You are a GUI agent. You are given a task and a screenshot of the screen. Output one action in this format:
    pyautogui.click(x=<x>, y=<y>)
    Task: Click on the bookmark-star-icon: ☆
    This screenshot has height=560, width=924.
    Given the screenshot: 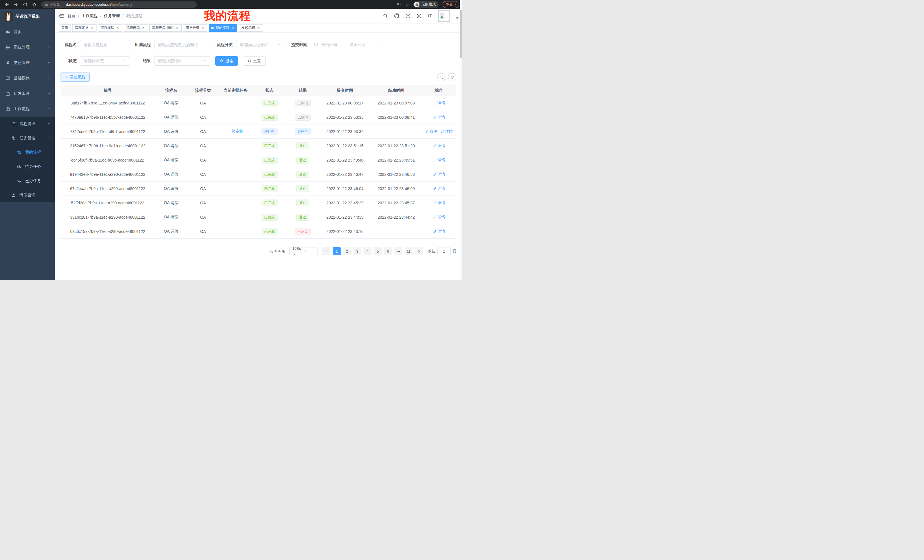 What is the action you would take?
    pyautogui.click(x=407, y=4)
    